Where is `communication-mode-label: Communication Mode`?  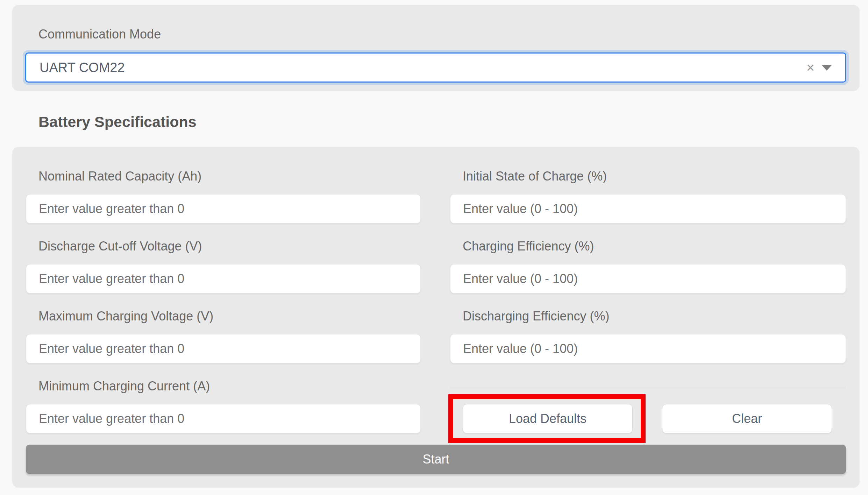
communication-mode-label: Communication Mode is located at coordinates (100, 34).